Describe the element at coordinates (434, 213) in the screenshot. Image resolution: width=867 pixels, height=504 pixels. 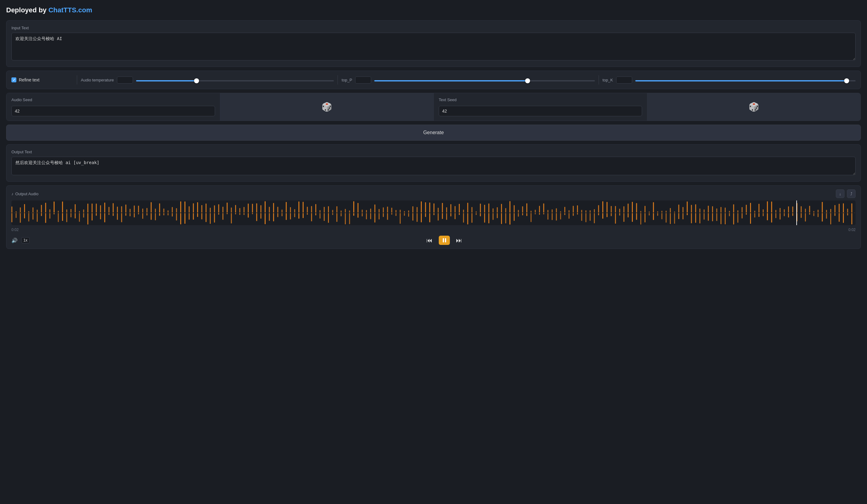
I see `waveform-container` at that location.